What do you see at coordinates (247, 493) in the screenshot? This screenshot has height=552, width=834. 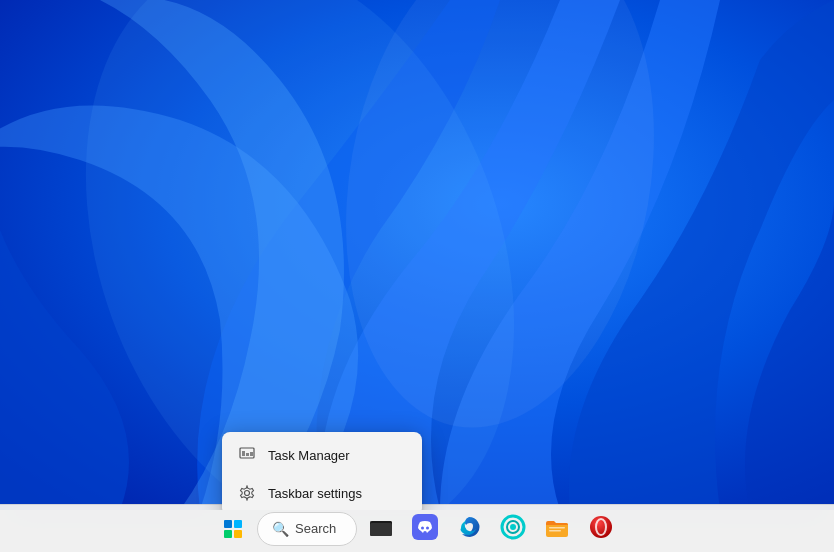 I see `settings-icon` at bounding box center [247, 493].